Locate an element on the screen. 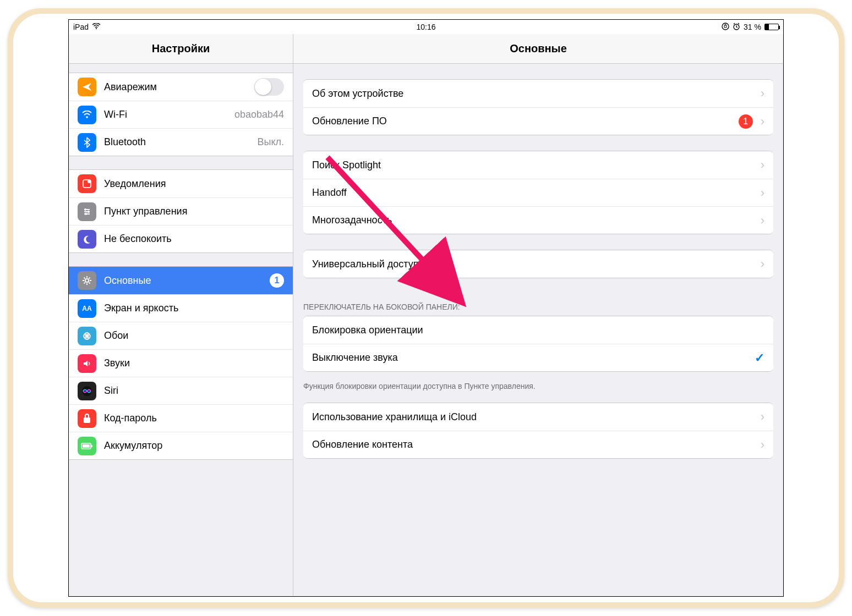 This screenshot has height=616, width=852. group-about: Об этом устройстве › Обновление ПО 1 › is located at coordinates (538, 107).